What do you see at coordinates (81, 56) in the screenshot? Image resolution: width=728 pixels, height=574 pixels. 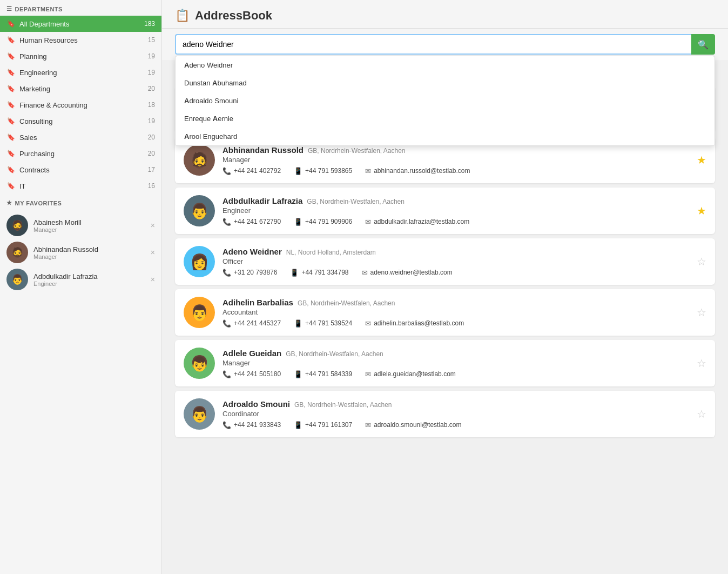 I see `sidebar-item-planning: 🔖 Planning 19` at bounding box center [81, 56].